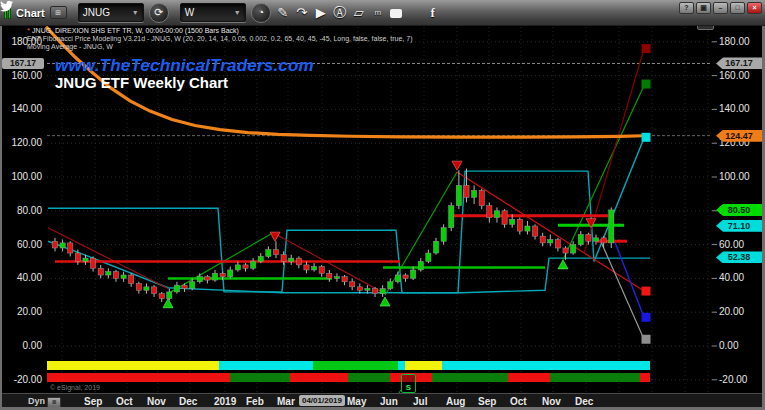 This screenshot has height=410, width=765. I want to click on curve-tool-icon: ↷, so click(302, 13).